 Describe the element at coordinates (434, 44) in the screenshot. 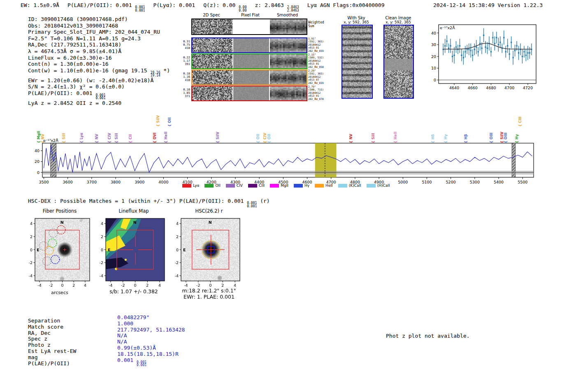

I see `svg-text: 30` at that location.